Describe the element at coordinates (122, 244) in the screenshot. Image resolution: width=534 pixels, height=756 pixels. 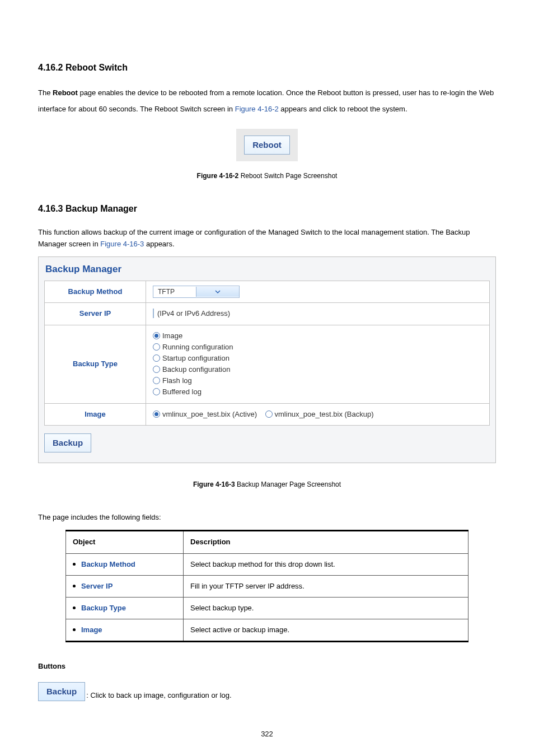
I see `figref-4-16-3: Figure 4-16-3` at that location.